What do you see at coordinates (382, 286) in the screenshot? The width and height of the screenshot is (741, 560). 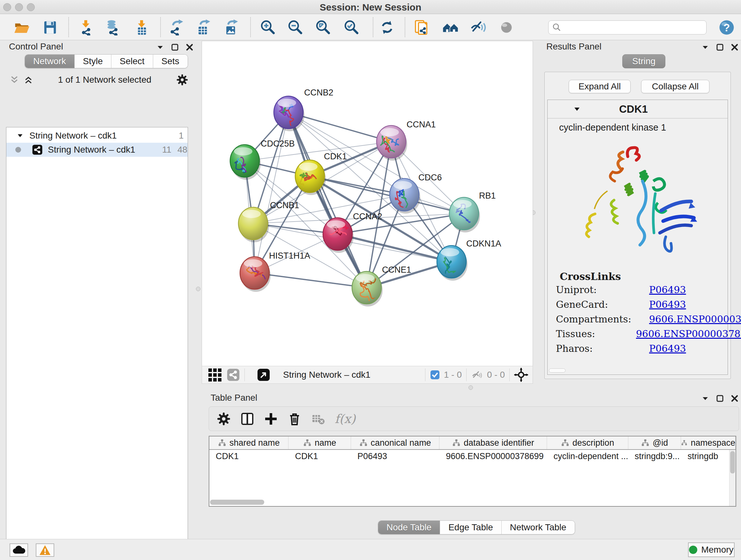 I see `network-node-ccne1: CCNE1` at bounding box center [382, 286].